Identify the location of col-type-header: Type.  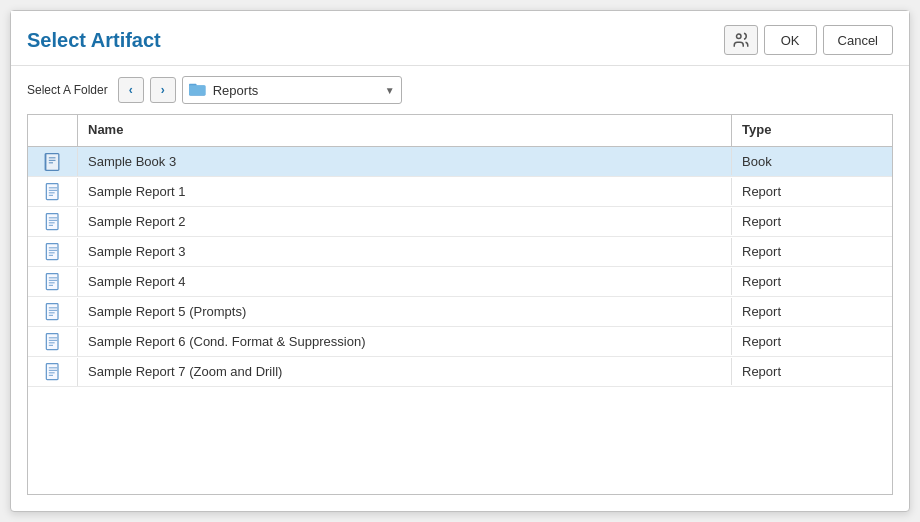
(812, 130).